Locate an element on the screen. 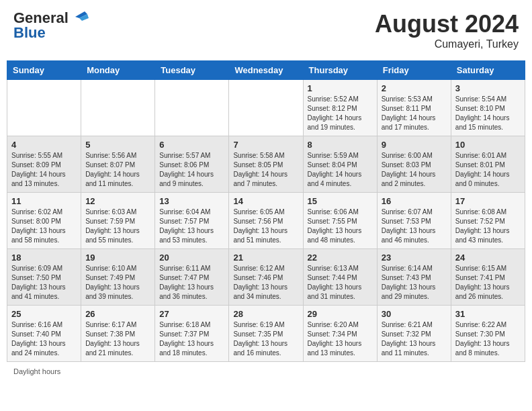 The width and height of the screenshot is (532, 411). day-info: Sunrise: 6:08 AM Sunset: 7:52 PM Dayligh… is located at coordinates (488, 226).